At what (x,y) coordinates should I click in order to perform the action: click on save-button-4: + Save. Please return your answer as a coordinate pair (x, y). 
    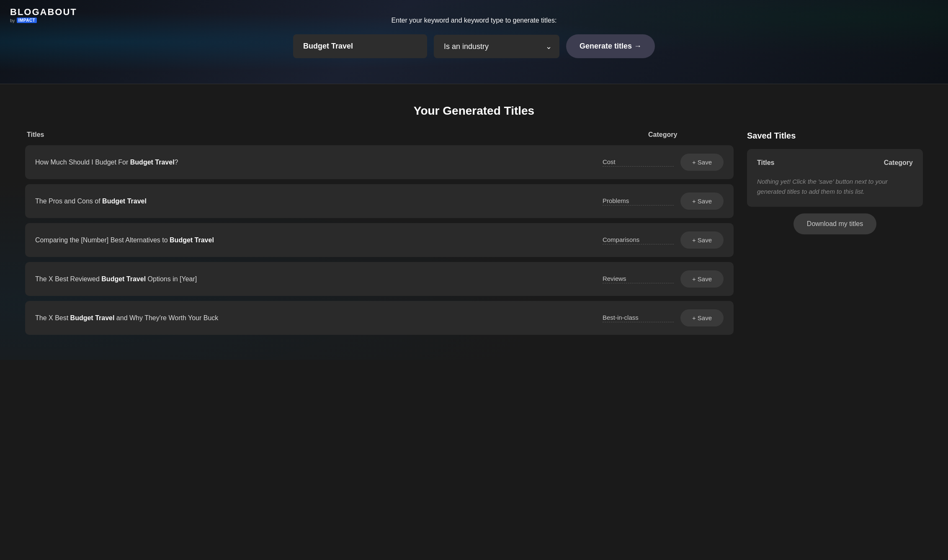
    Looking at the image, I should click on (702, 279).